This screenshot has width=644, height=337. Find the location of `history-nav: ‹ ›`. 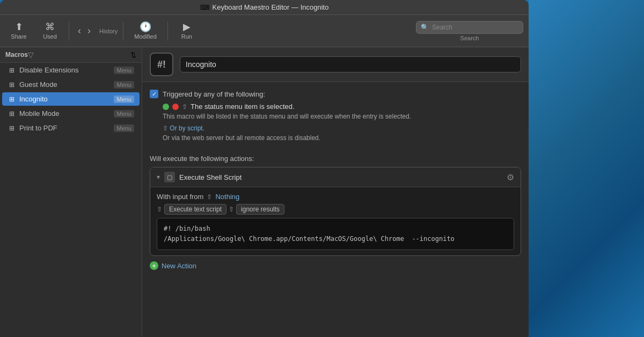

history-nav: ‹ › is located at coordinates (84, 31).